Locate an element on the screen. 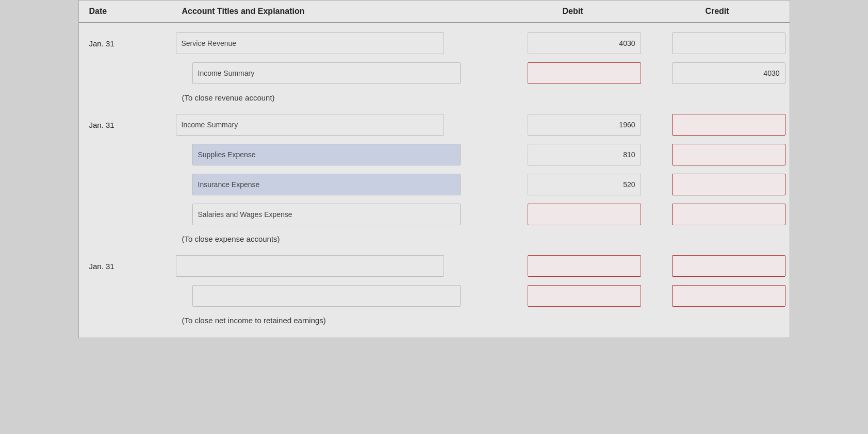 The image size is (868, 434). account-input-insurance-expense is located at coordinates (326, 185).